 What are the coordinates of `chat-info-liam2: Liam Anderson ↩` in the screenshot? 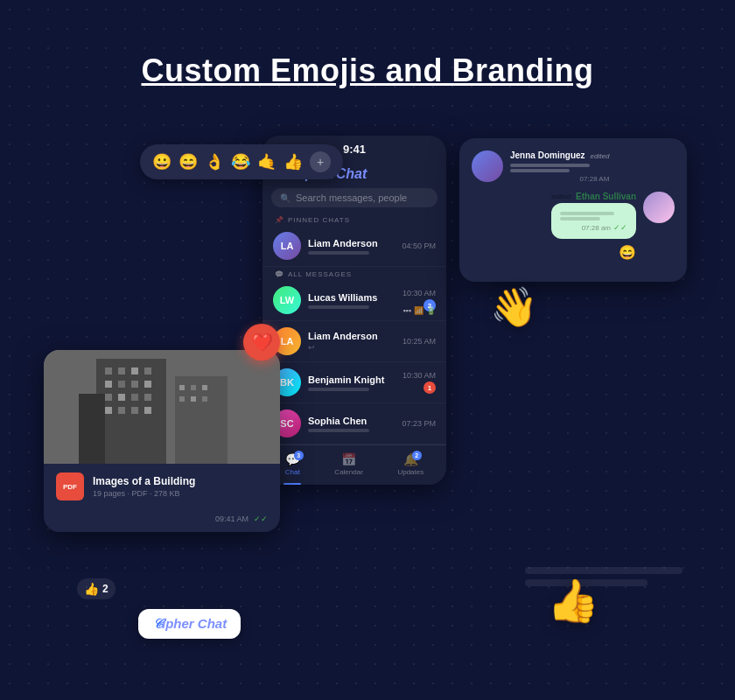 It's located at (352, 341).